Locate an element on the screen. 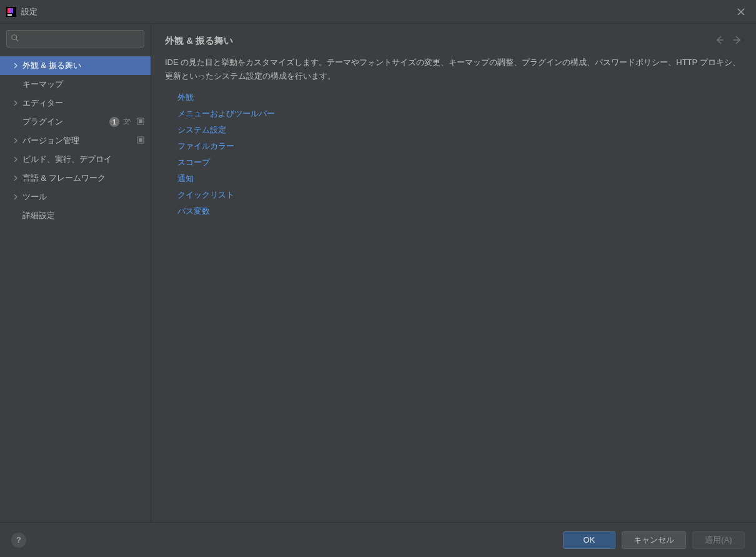  ok-button: OK is located at coordinates (589, 540).